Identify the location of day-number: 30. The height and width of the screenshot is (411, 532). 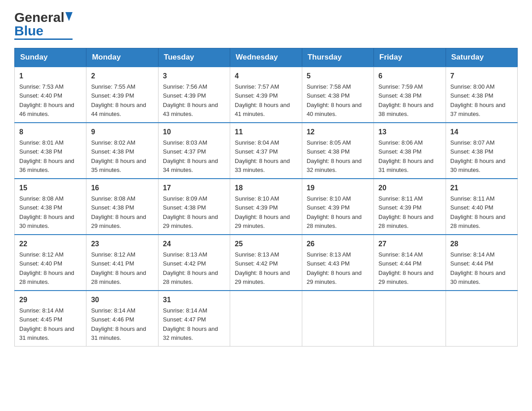
(122, 300).